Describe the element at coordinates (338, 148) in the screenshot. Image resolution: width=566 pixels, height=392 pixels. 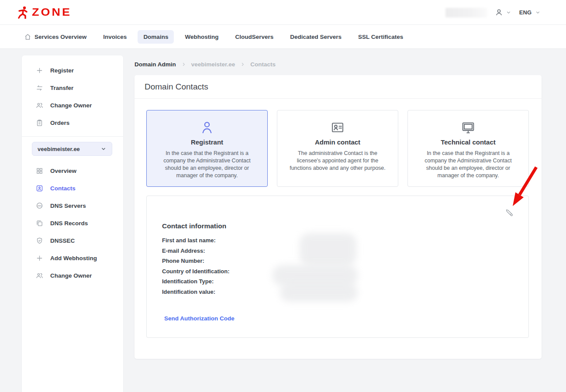
I see `contact-type-row: Registrant In the case that the Registra…` at that location.